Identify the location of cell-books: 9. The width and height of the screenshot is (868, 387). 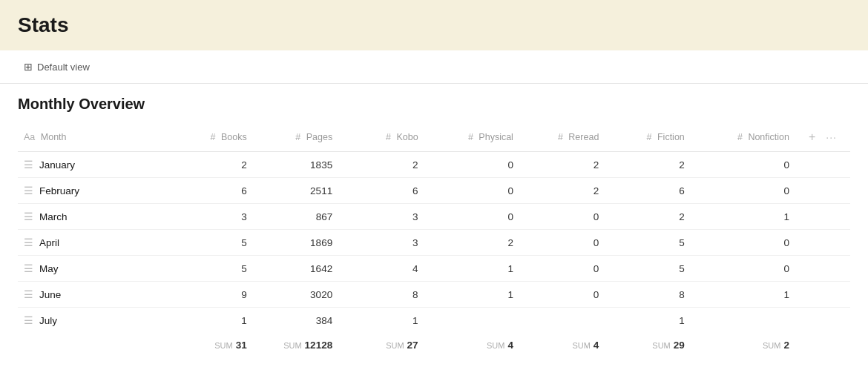
(212, 295).